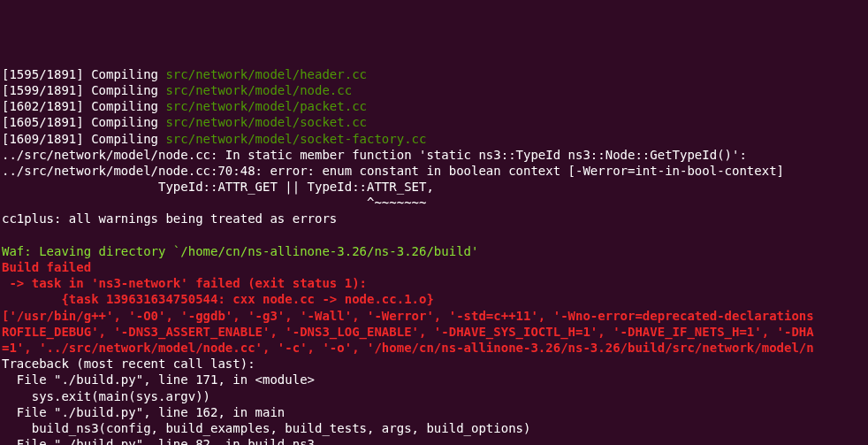 The height and width of the screenshot is (445, 868). What do you see at coordinates (434, 332) in the screenshot?
I see `terminal-line: ROFILE_DEBUG', '-DNS3_ASSERT_ENABLE', '-…` at bounding box center [434, 332].